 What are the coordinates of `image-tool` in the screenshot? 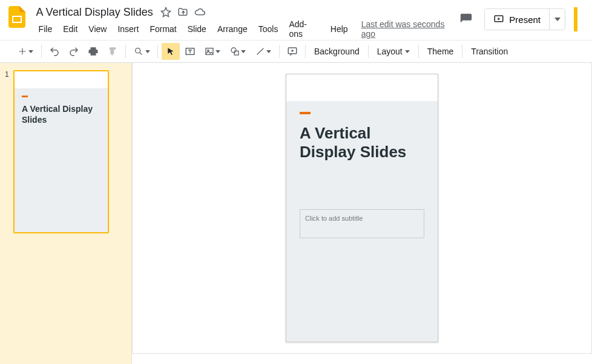 It's located at (212, 51).